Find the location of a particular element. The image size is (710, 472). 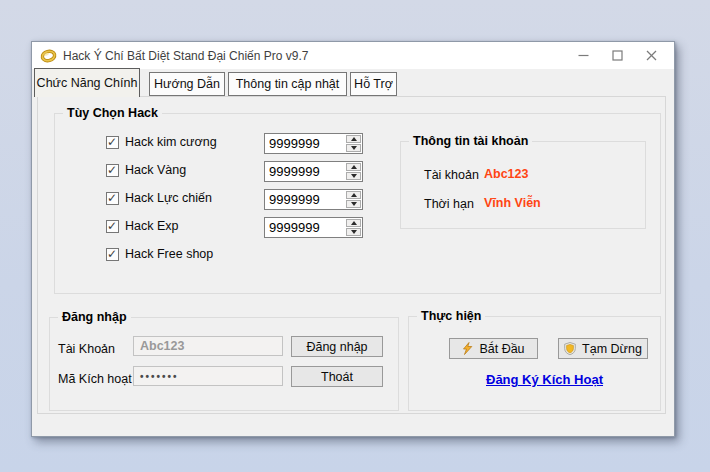

window-controls is located at coordinates (617, 56).